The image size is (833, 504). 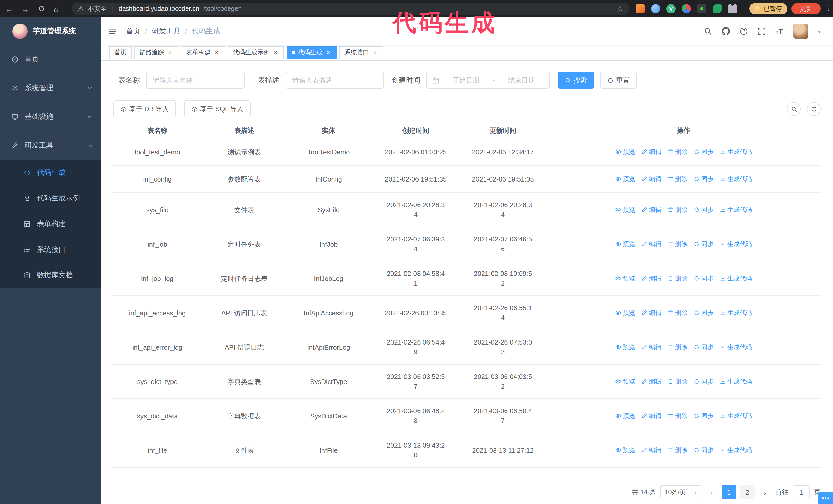 What do you see at coordinates (619, 80) in the screenshot?
I see `reset-button: 重置` at bounding box center [619, 80].